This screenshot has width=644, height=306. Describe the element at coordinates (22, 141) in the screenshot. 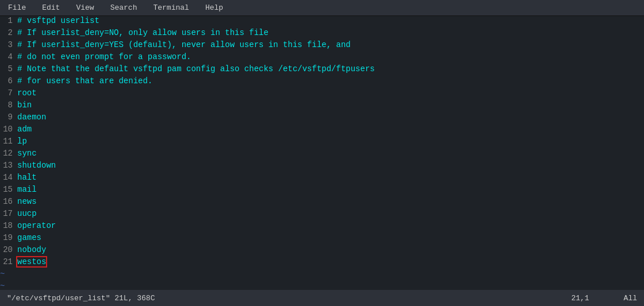

I see `line-content: lp` at that location.